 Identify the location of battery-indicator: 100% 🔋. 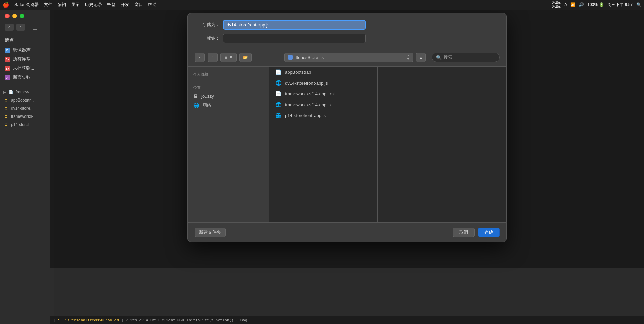
(596, 5).